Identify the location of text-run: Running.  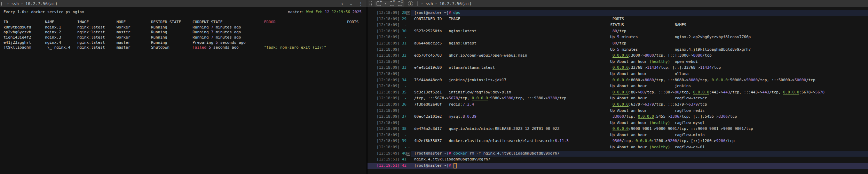
(159, 42).